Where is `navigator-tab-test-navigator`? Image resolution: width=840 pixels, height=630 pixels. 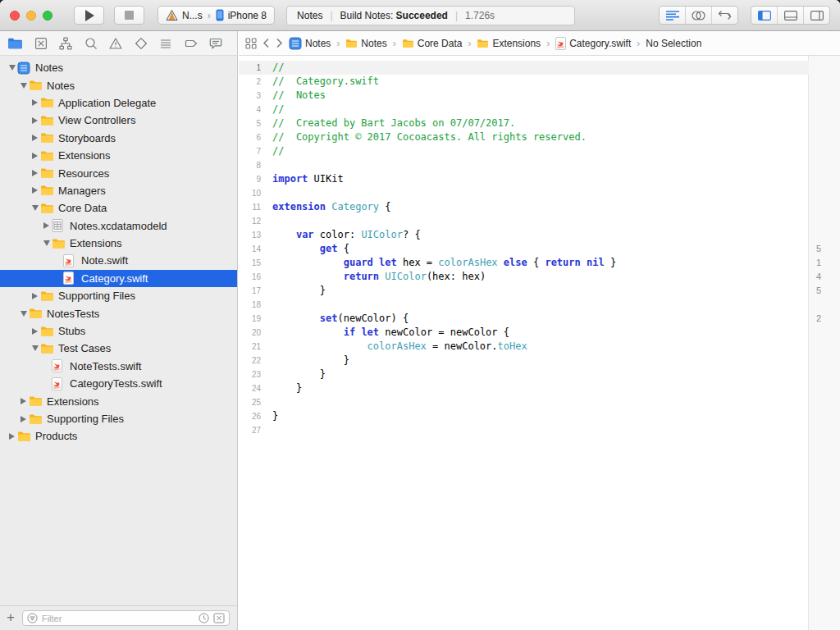 navigator-tab-test-navigator is located at coordinates (141, 43).